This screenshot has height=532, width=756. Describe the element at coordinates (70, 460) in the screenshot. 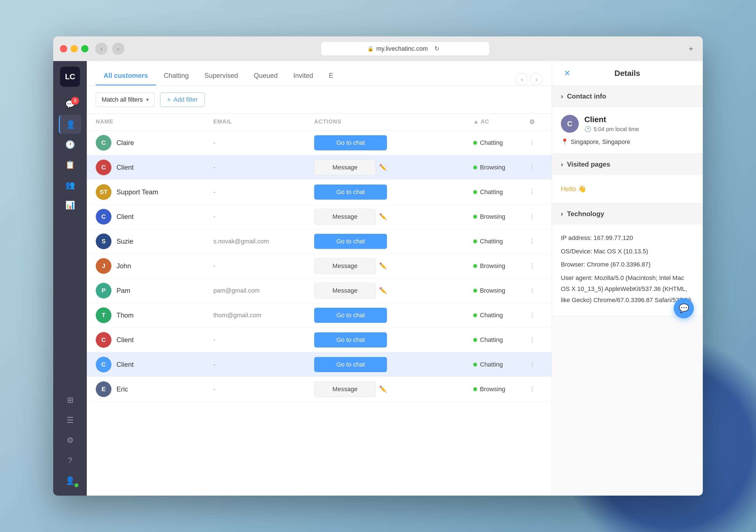

I see `sidebar-item-help: ?` at that location.